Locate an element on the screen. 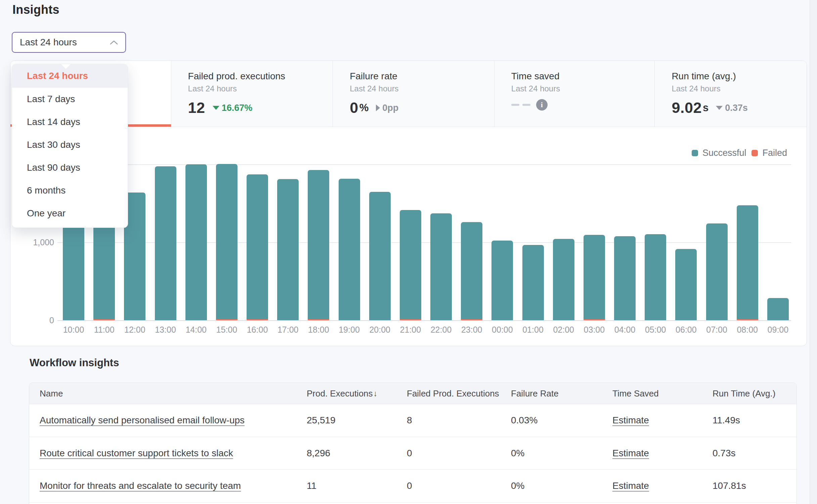 The width and height of the screenshot is (817, 504). x-tick-00:00: 00:00 is located at coordinates (502, 330).